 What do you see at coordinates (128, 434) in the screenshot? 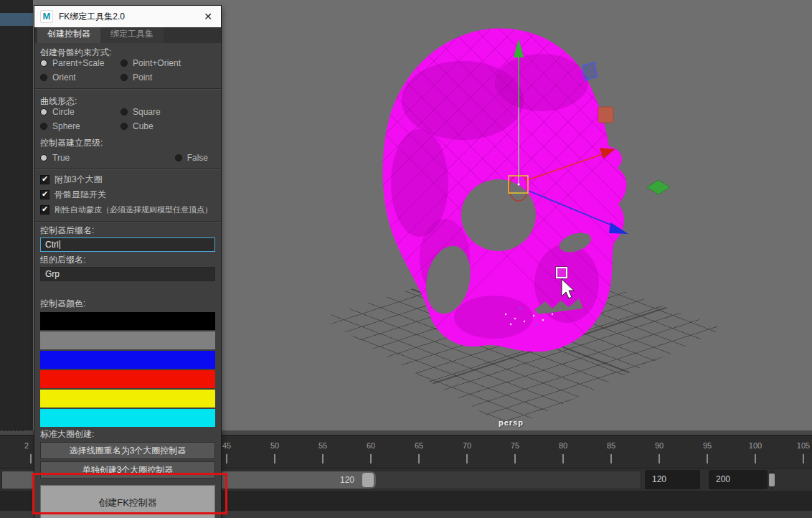
I see `standard-section-label: 标准大圈创建:` at bounding box center [128, 434].